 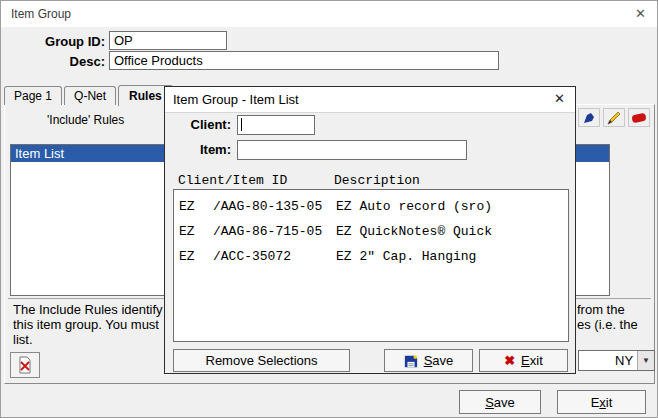 What do you see at coordinates (371, 260) in the screenshot?
I see `table-row: EZ /ACC-35072 EZ 2" Cap. Hanging` at bounding box center [371, 260].